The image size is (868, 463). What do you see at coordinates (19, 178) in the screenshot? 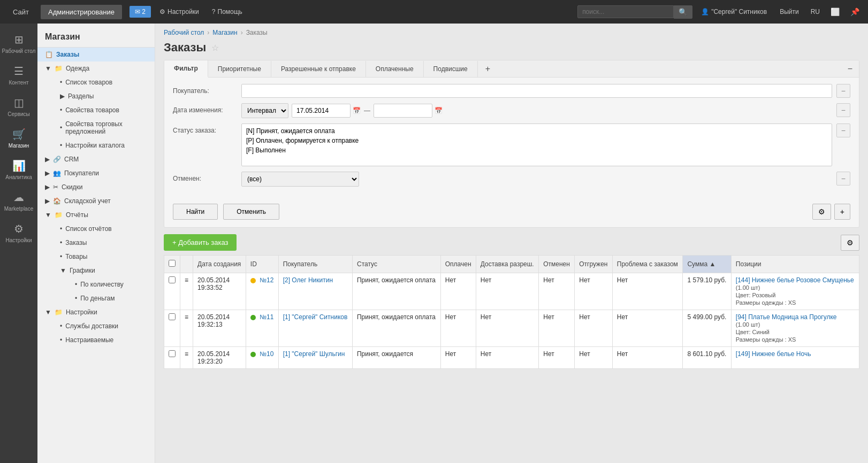
I see `analytics-label: Аналитика` at bounding box center [19, 178].